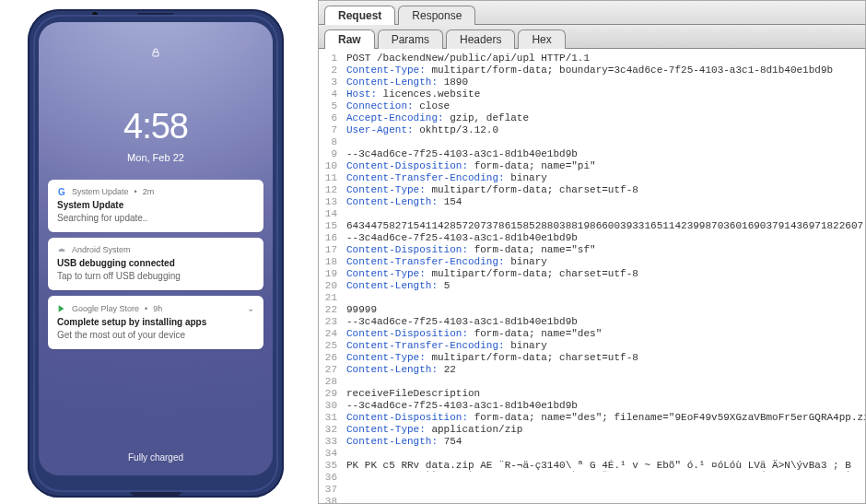 The image size is (866, 504). What do you see at coordinates (156, 264) in the screenshot?
I see `notification-card: Android System USB debugging connected T…` at bounding box center [156, 264].